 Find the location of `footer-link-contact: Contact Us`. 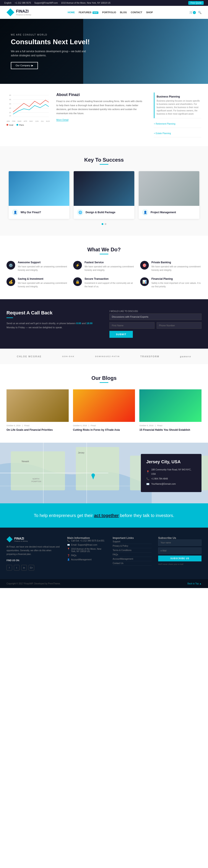

footer-link-contact: Contact Us is located at coordinates (132, 563).